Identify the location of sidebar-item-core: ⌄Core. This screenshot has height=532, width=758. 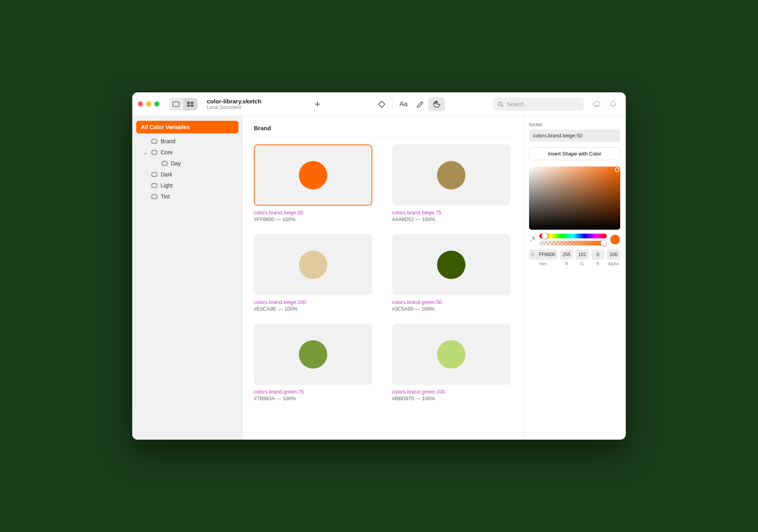
(187, 152).